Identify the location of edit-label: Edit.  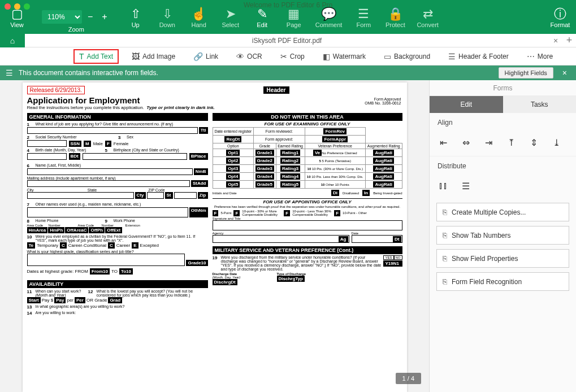
(262, 25).